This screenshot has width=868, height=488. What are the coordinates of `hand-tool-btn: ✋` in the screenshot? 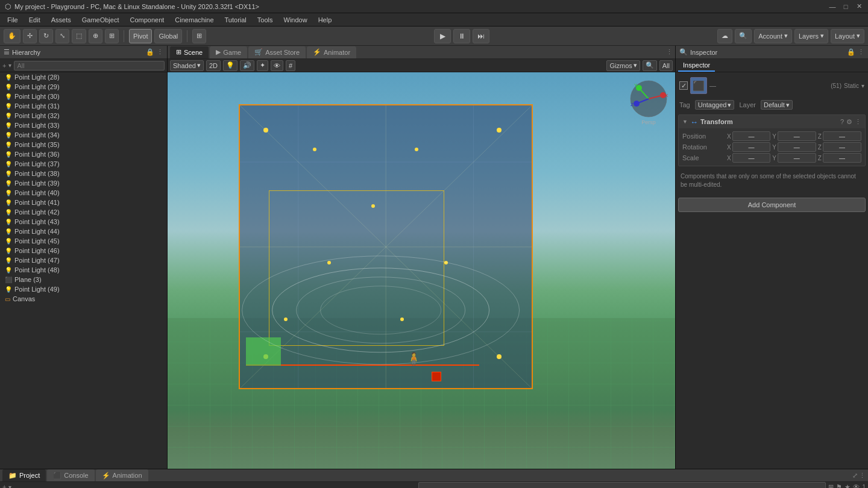 It's located at (12, 36).